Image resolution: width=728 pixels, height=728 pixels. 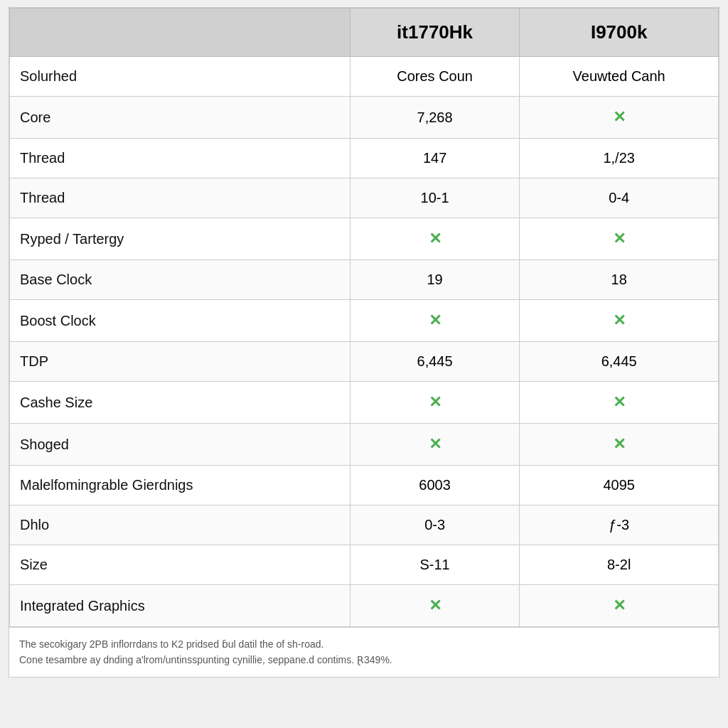 I want to click on row-label: Ryped / Tartergy, so click(x=181, y=239).